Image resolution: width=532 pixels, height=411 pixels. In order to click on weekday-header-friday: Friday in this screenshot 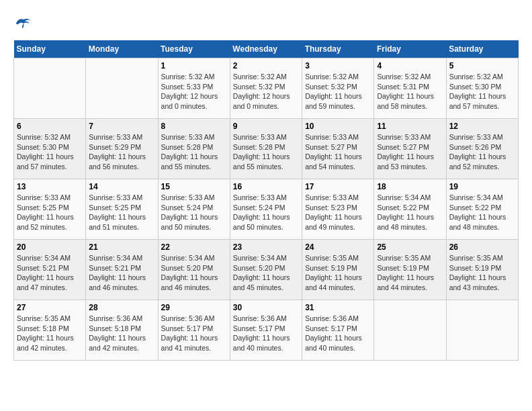, I will do `click(410, 50)`.